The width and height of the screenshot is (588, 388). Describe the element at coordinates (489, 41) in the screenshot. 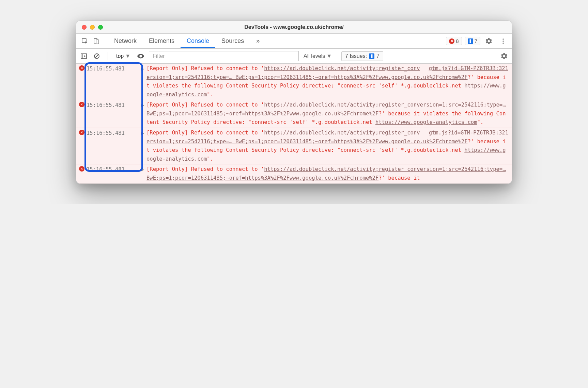

I see `settings-gear-icon` at that location.